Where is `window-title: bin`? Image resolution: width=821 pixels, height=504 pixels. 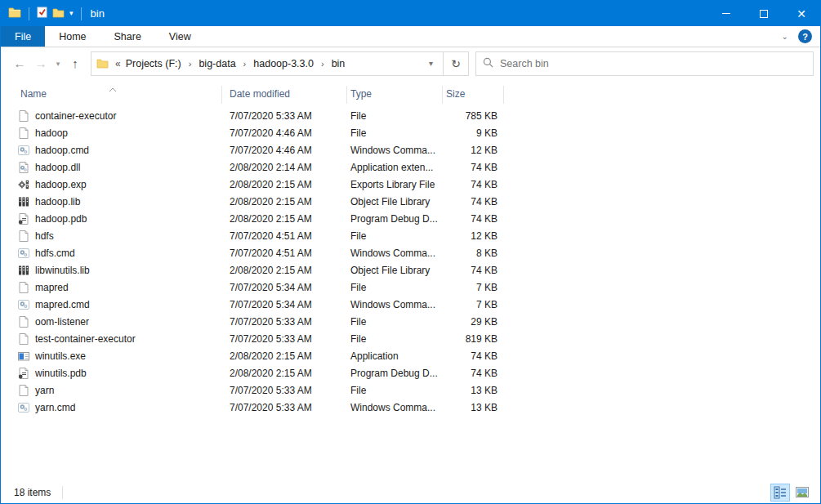 window-title: bin is located at coordinates (98, 13).